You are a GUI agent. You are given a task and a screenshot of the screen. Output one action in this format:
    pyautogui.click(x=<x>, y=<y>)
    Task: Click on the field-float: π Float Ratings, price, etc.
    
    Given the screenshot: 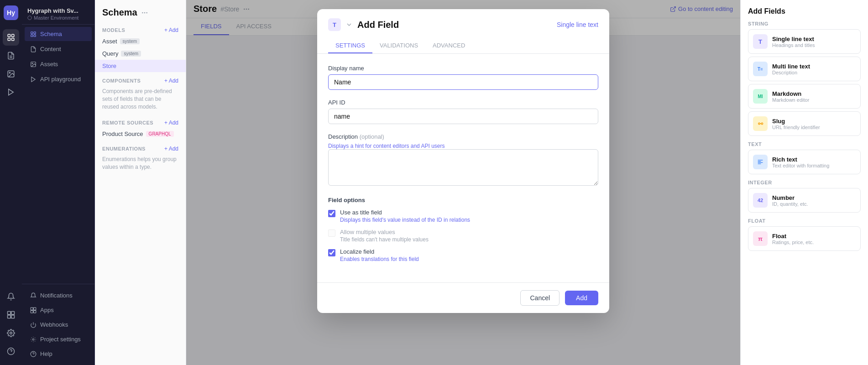 What is the action you would take?
    pyautogui.click(x=804, y=239)
    